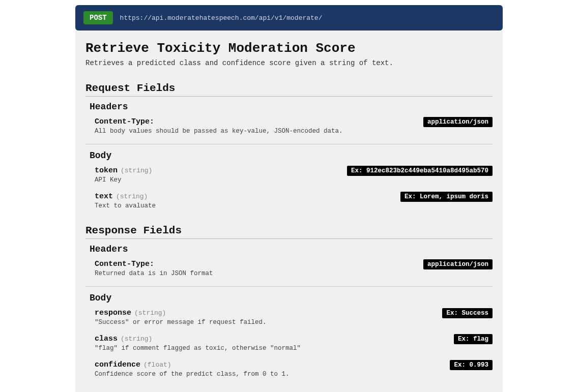  I want to click on field-desc: Text to avaluate, so click(242, 206).